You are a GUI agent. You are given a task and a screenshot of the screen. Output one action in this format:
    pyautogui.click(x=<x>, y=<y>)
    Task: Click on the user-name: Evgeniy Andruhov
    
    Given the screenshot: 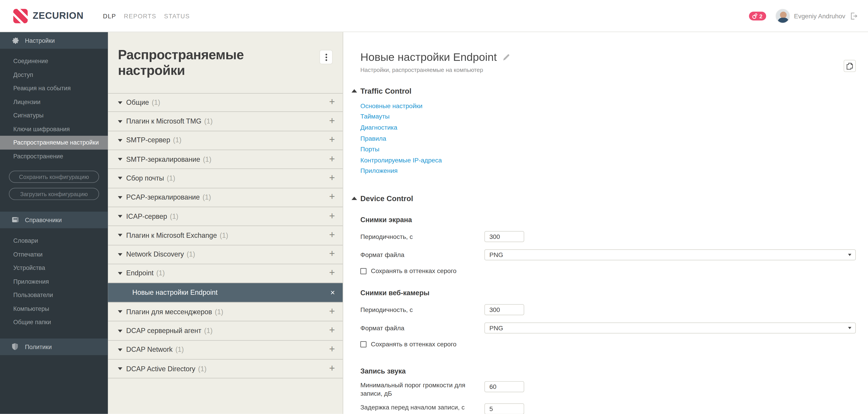 What is the action you would take?
    pyautogui.click(x=820, y=16)
    